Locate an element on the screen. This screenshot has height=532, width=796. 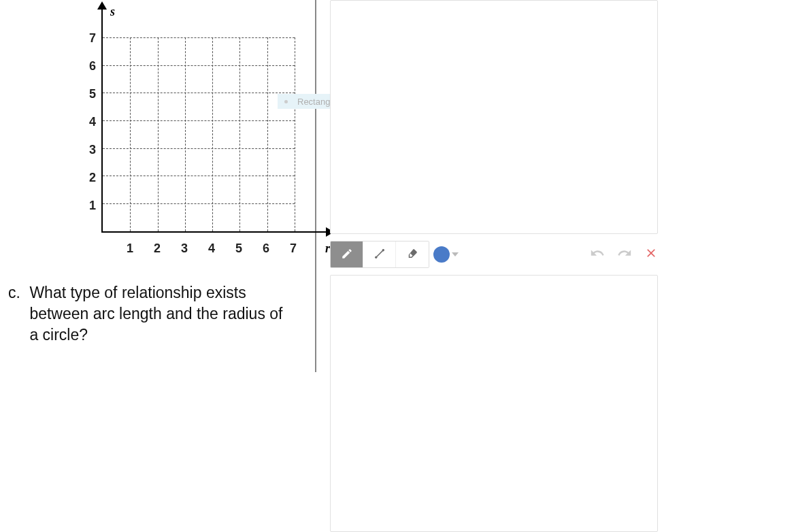
y-tick: 3 is located at coordinates (90, 150).